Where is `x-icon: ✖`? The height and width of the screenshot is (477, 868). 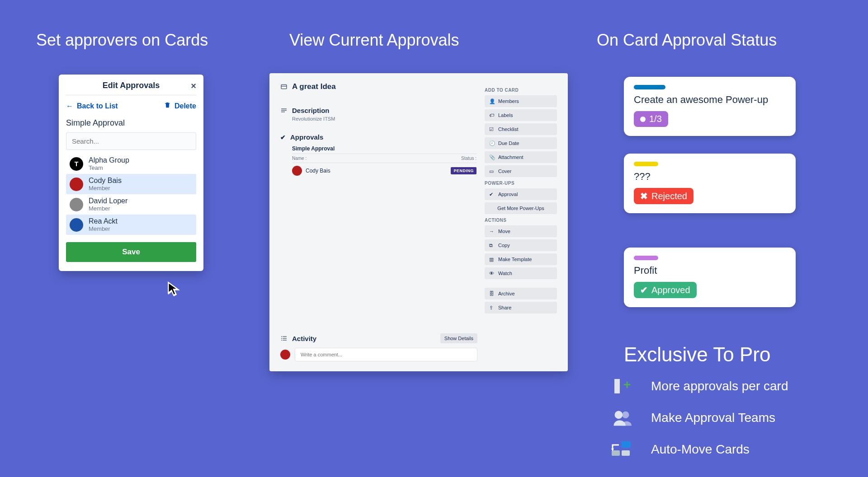
x-icon: ✖ is located at coordinates (644, 196).